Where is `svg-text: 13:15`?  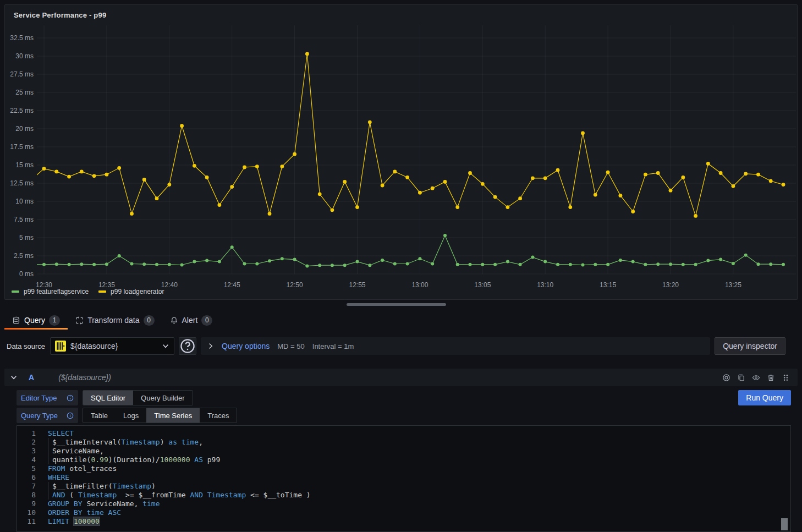
svg-text: 13:15 is located at coordinates (608, 285).